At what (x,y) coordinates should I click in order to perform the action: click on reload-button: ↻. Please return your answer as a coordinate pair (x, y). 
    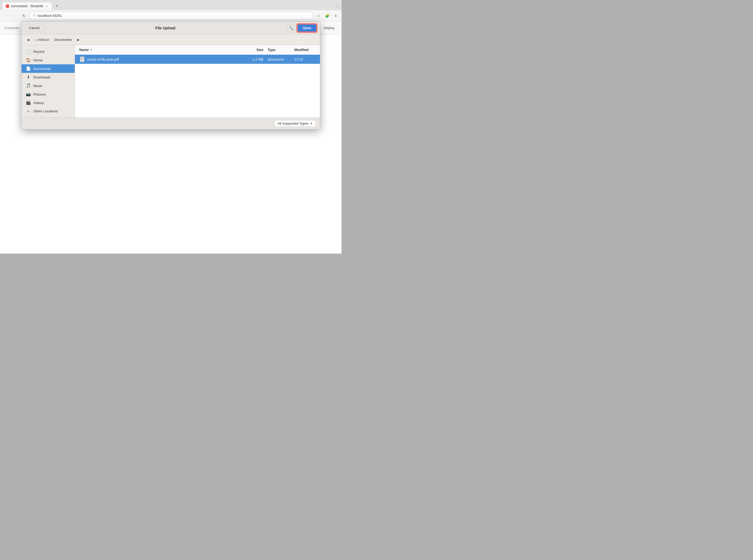
    Looking at the image, I should click on (24, 16).